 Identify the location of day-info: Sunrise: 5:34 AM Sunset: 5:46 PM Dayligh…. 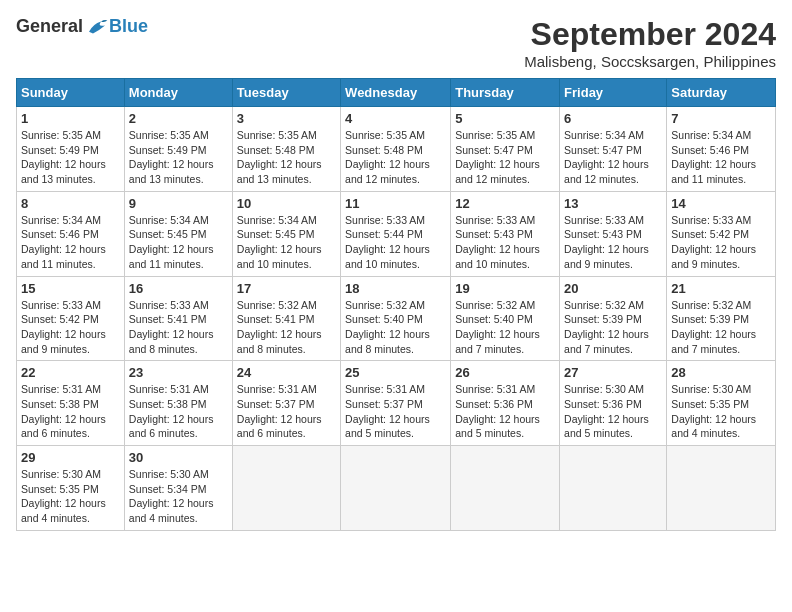
(70, 242).